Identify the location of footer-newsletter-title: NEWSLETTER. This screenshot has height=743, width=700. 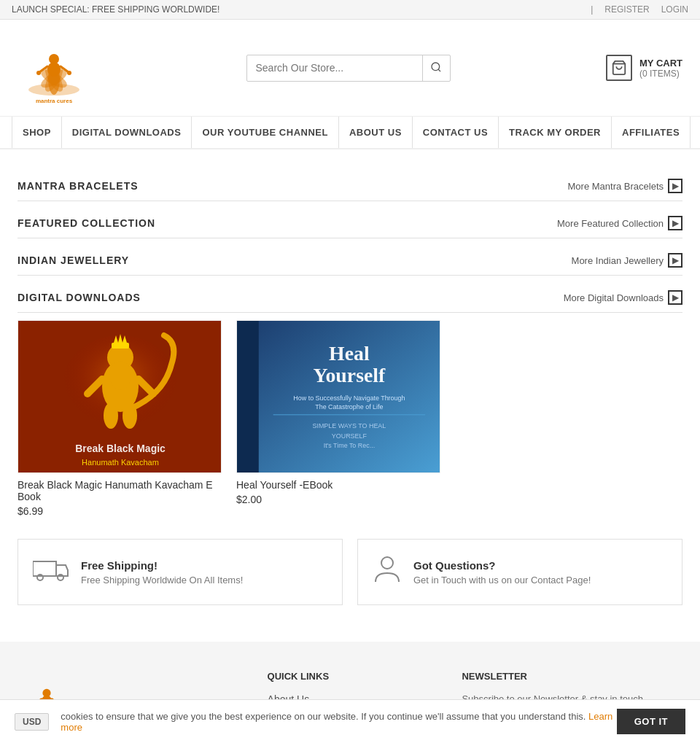
(572, 677).